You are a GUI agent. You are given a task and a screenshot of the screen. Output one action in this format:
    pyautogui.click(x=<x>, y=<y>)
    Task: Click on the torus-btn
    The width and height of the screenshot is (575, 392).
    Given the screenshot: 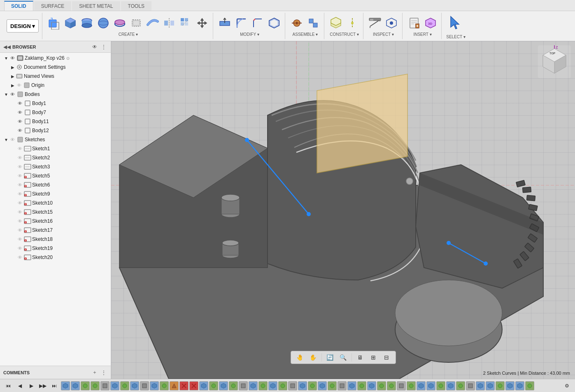 What is the action you would take?
    pyautogui.click(x=120, y=23)
    